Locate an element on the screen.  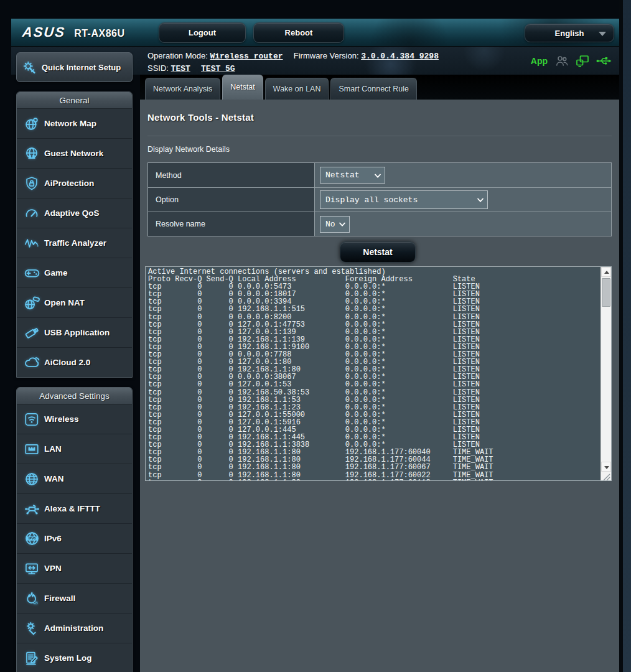
ssid-link-5g: TEST_5G is located at coordinates (218, 68).